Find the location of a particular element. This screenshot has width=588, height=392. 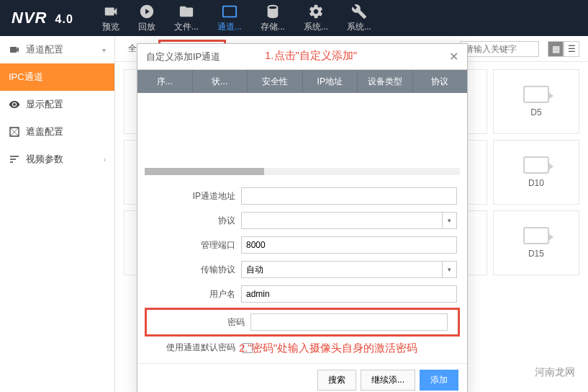

device-label: D5 is located at coordinates (535, 112).